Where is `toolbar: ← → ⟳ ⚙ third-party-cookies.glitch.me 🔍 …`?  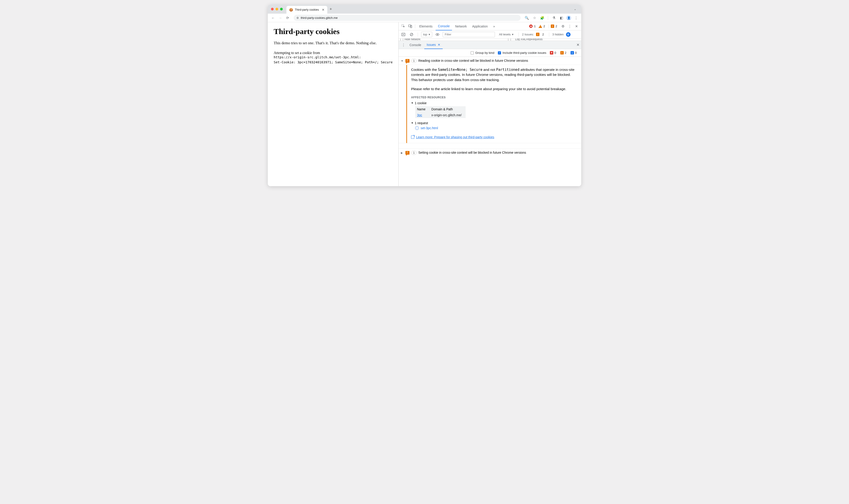
toolbar: ← → ⟳ ⚙ third-party-cookies.glitch.me 🔍 … is located at coordinates (425, 18).